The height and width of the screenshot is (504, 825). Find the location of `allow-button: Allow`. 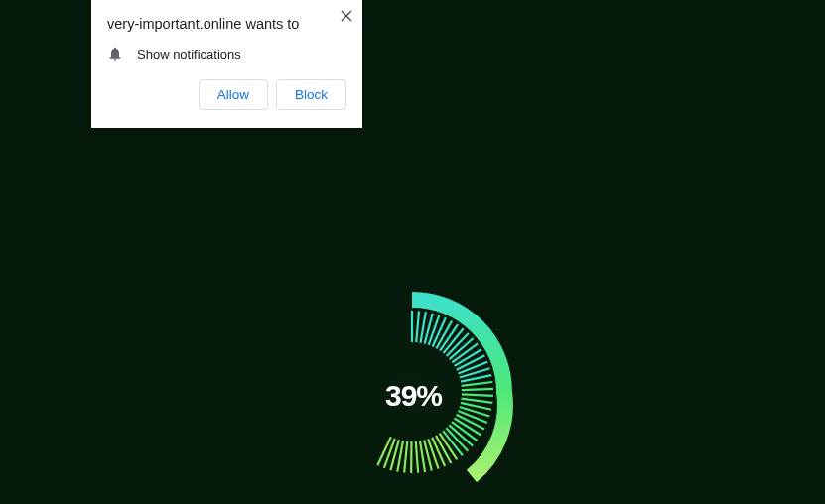

allow-button: Allow is located at coordinates (233, 95).